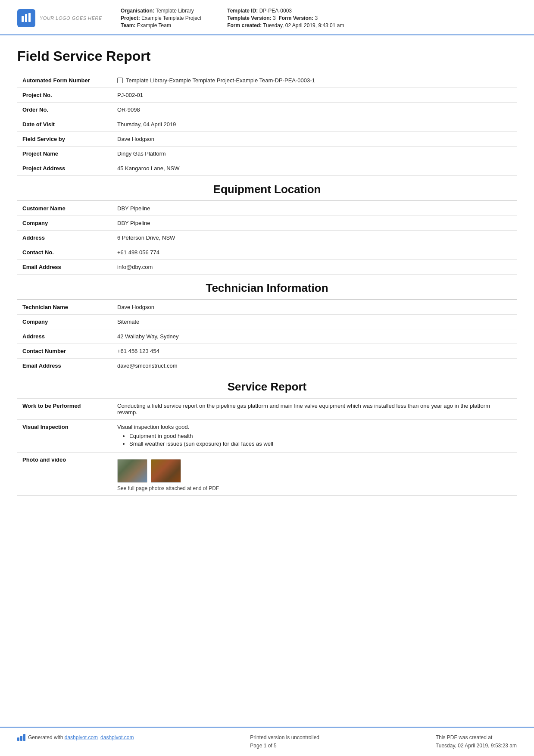 This screenshot has width=534, height=756. I want to click on service-report-header: Service Report, so click(267, 385).